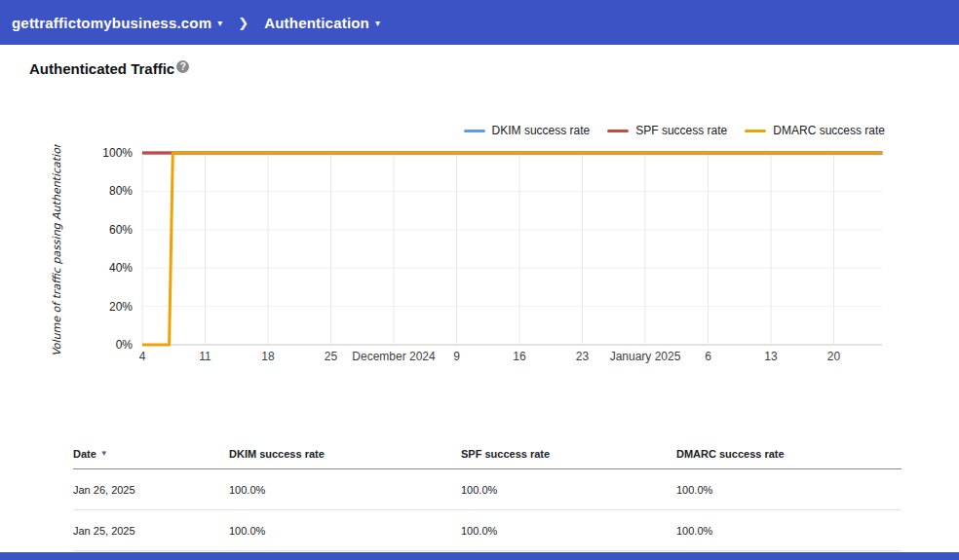 The width and height of the screenshot is (959, 560). What do you see at coordinates (317, 23) in the screenshot?
I see `section-name: Authentication` at bounding box center [317, 23].